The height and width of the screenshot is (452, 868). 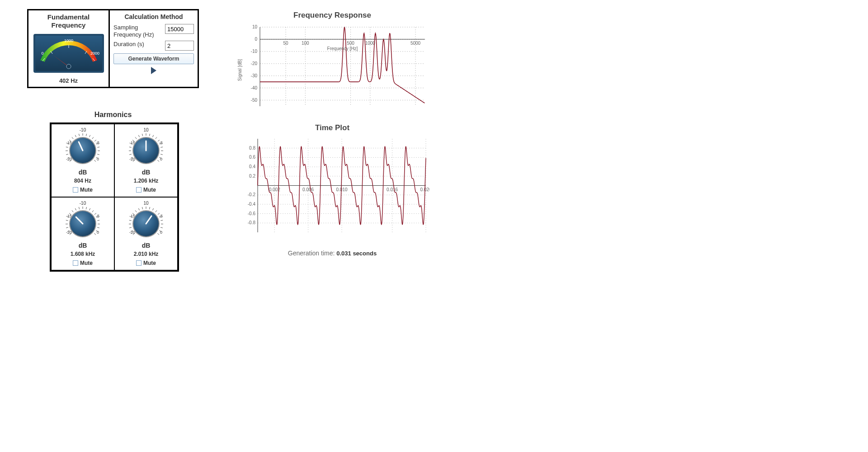 I want to click on duration-input, so click(x=179, y=46).